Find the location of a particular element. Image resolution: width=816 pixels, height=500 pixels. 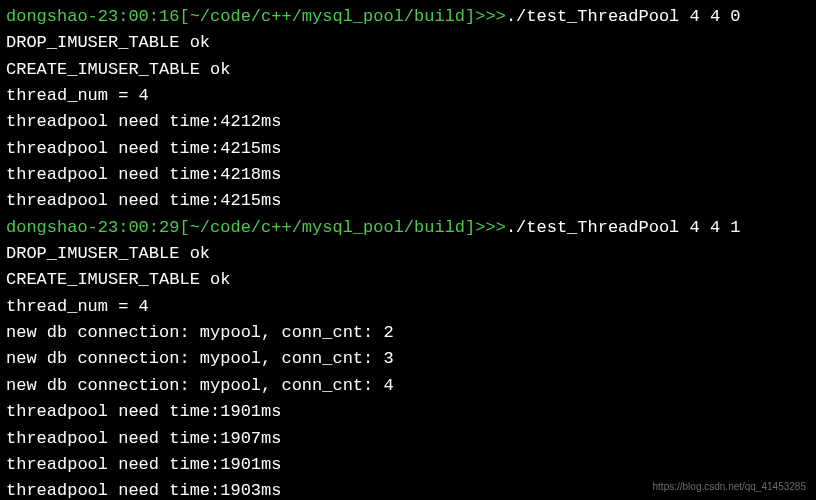

prompt-line: dongshao-23:00:16[~/code/c++/mysql_pool/… is located at coordinates (408, 17).